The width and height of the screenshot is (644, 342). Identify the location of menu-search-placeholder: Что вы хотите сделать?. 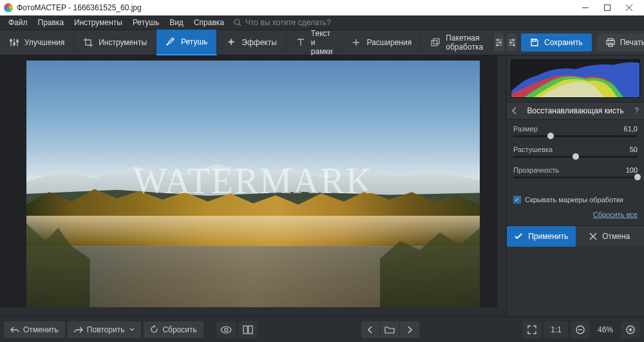
(289, 23).